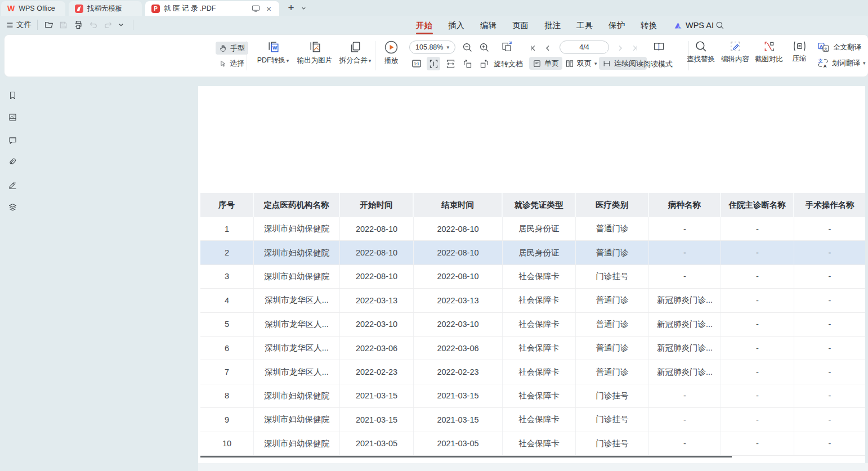  What do you see at coordinates (484, 64) in the screenshot?
I see `rotate-right-button` at bounding box center [484, 64].